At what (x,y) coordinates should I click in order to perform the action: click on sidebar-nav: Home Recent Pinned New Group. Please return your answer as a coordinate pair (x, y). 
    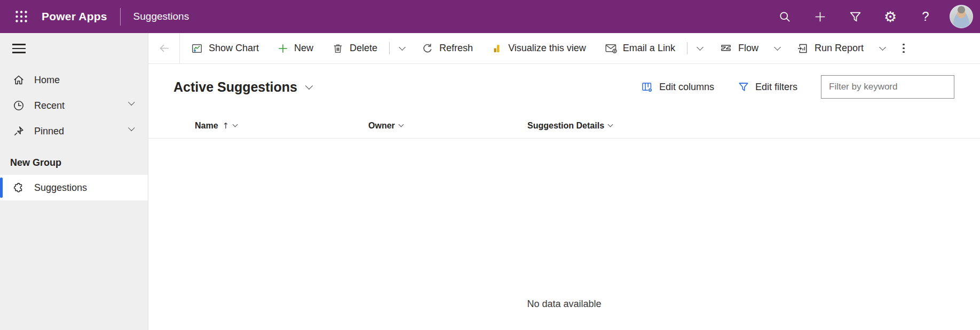
    Looking at the image, I should click on (74, 134).